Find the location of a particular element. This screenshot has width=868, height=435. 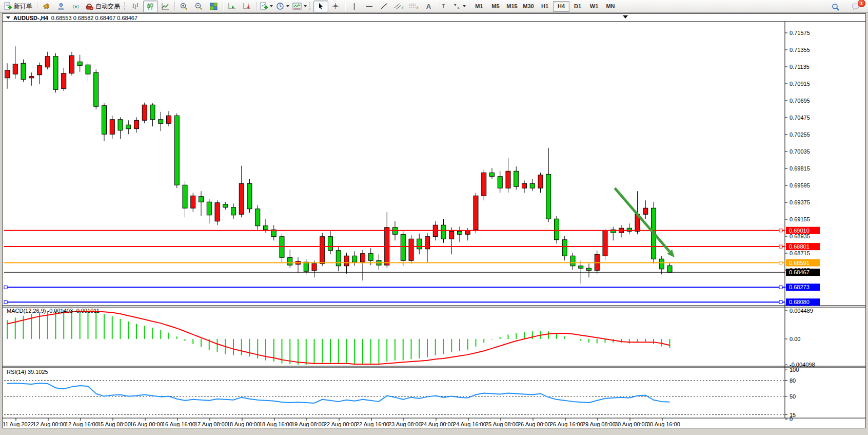

new-order-button: 新订单 is located at coordinates (18, 6).